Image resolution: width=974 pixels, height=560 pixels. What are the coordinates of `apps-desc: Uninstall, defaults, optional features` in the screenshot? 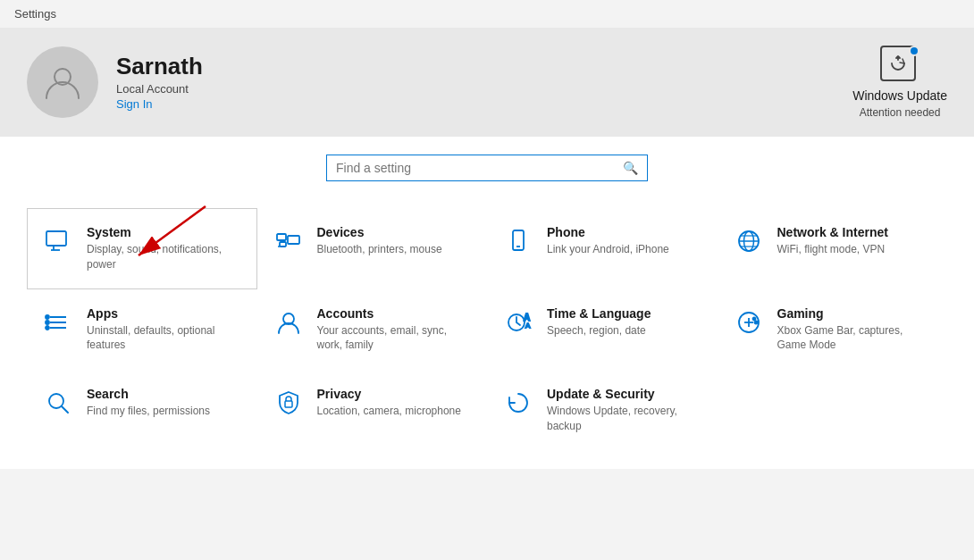 It's located at (164, 339).